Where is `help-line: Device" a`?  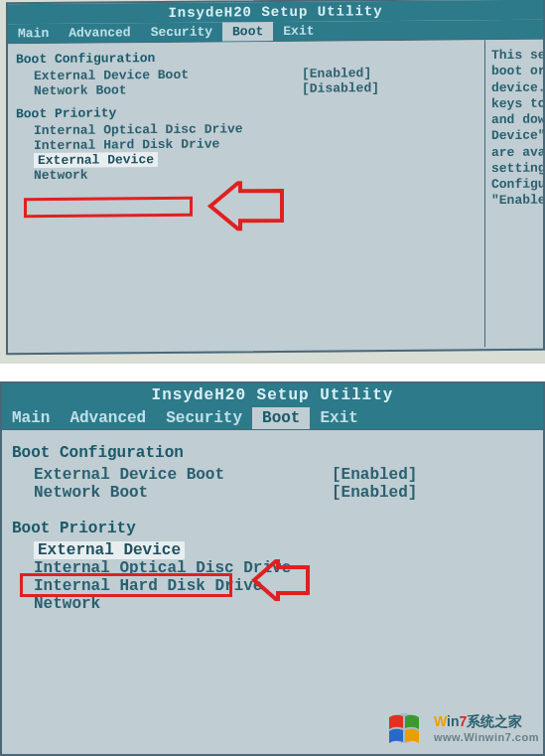 help-line: Device" a is located at coordinates (516, 137).